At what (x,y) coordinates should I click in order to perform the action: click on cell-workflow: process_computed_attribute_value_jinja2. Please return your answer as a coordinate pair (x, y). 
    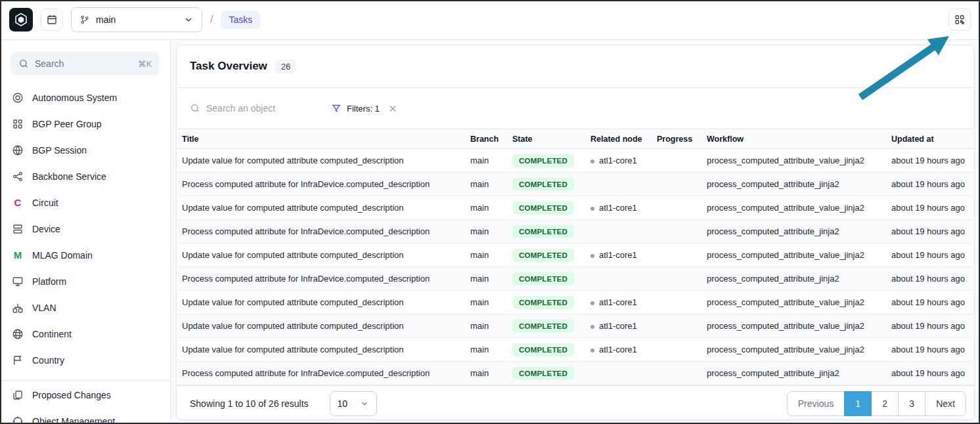
    Looking at the image, I should click on (793, 161).